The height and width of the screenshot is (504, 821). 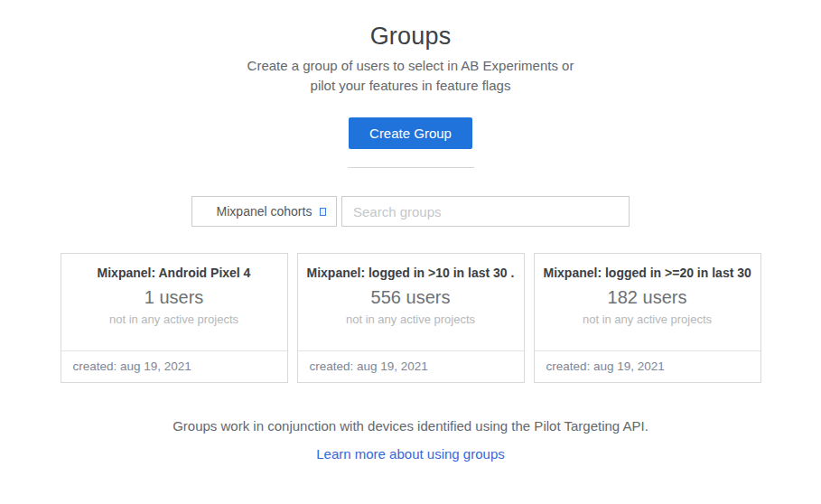 I want to click on create-group-button: Create Group, so click(x=410, y=134).